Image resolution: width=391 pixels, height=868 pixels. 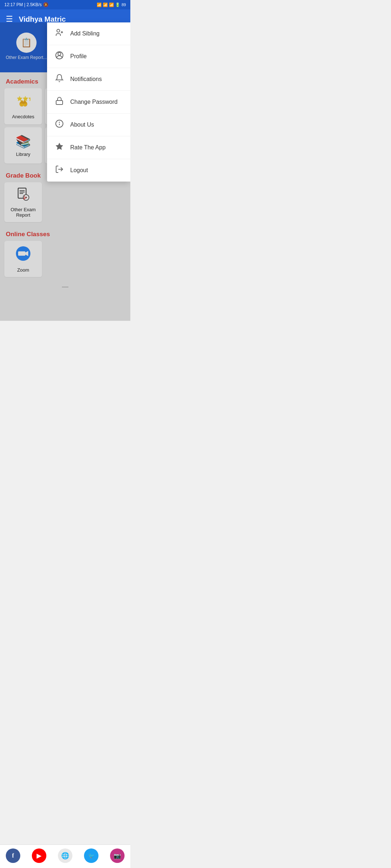 What do you see at coordinates (89, 34) in the screenshot?
I see `menu-item-add-sibling: Add Sibling` at bounding box center [89, 34].